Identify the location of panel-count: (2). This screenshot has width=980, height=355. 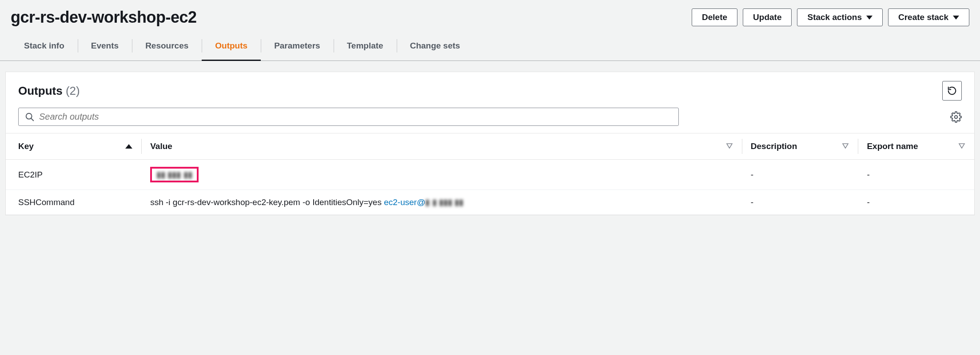
(73, 91).